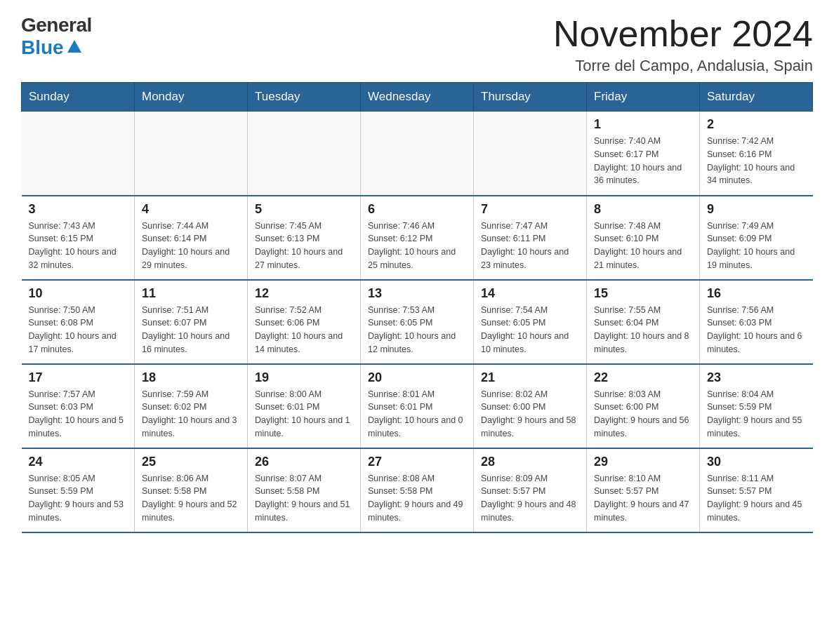  What do you see at coordinates (683, 34) in the screenshot?
I see `month-year-title: November 2024` at bounding box center [683, 34].